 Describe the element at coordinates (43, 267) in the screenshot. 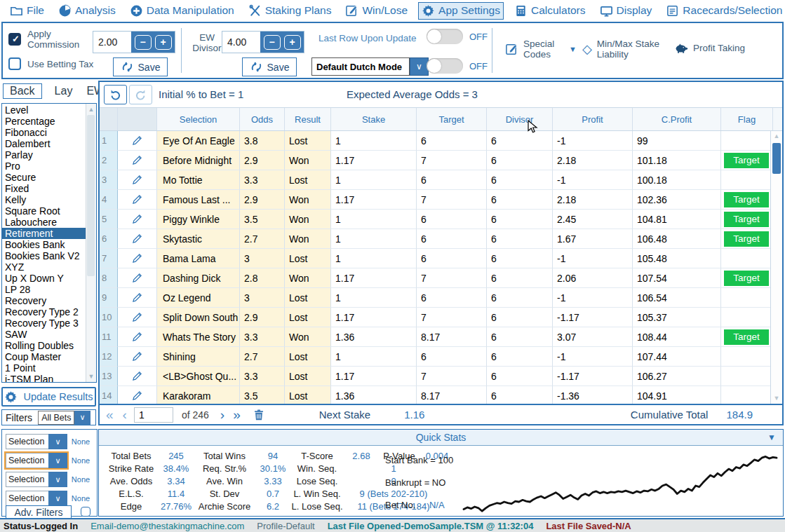

I see `sidebar-item-xyz: XYZ` at that location.